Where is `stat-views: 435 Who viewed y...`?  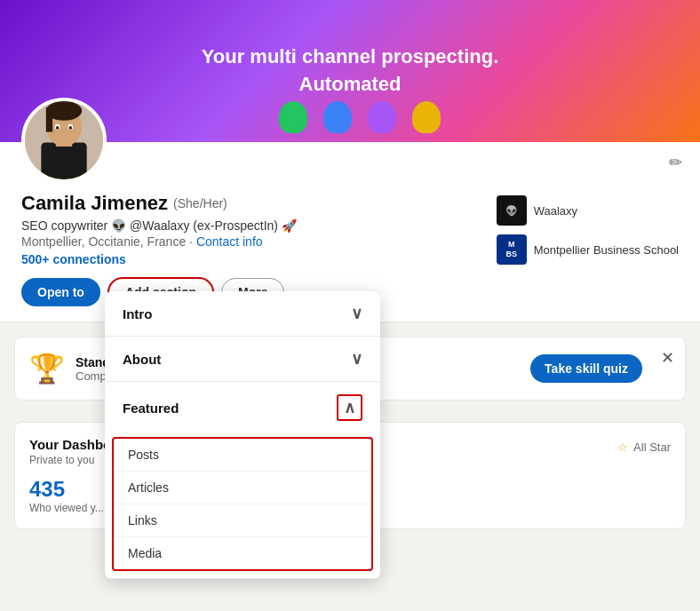 stat-views: 435 Who viewed y... is located at coordinates (67, 496).